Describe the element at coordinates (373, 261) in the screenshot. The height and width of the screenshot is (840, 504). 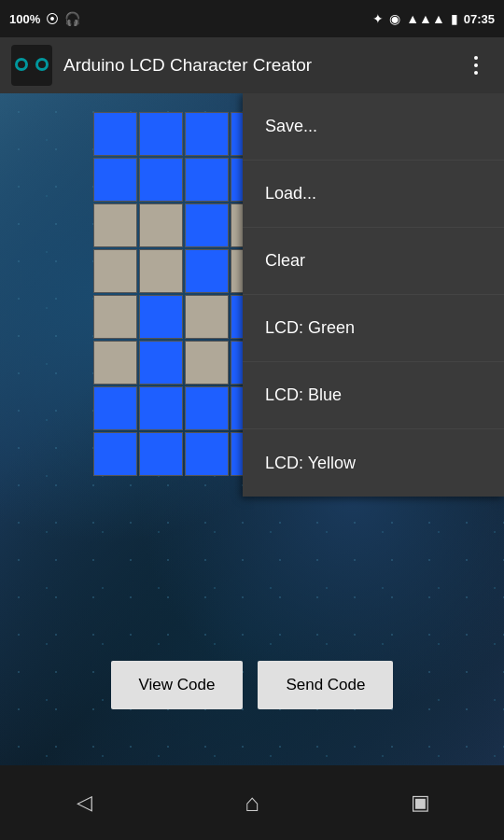
I see `menu-item-clear: Clear` at that location.